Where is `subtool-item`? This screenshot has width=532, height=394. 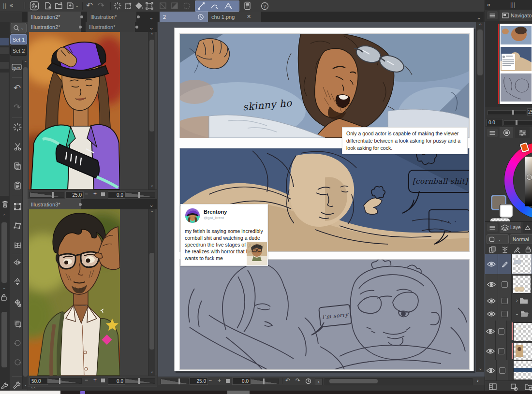 subtool-item is located at coordinates (4, 51).